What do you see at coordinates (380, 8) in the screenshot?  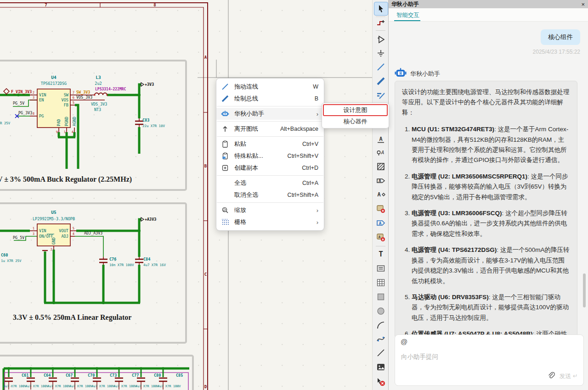 I see `select-tool-icon` at bounding box center [380, 8].